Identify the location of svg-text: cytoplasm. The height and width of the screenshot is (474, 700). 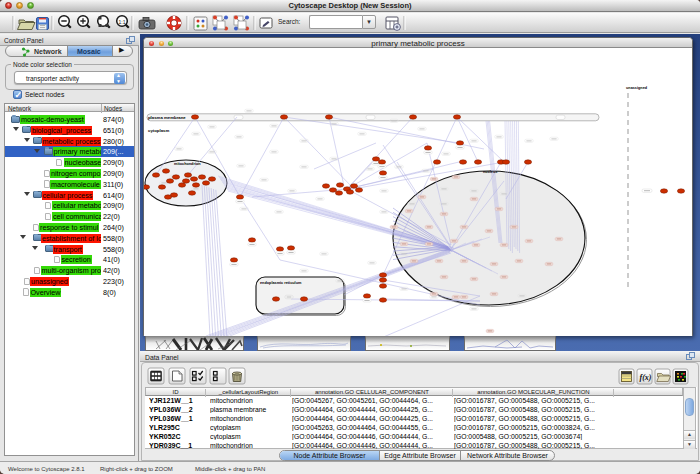
(158, 130).